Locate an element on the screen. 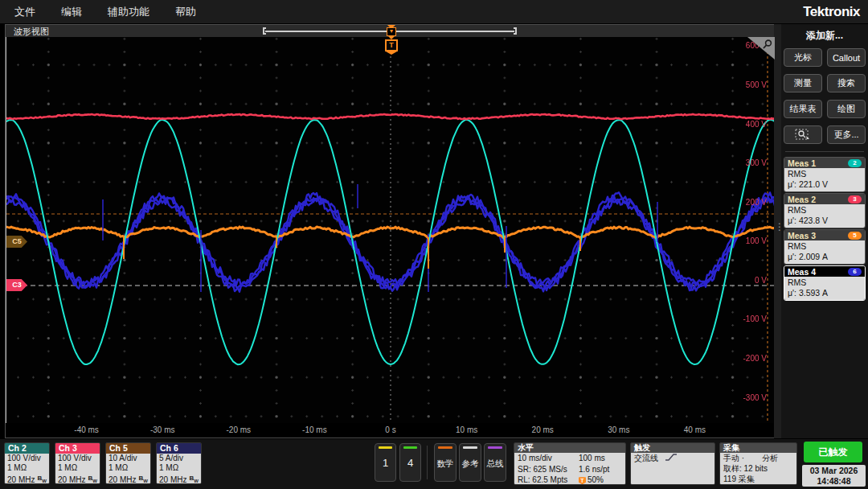  cursors-button: 光标 is located at coordinates (803, 58).